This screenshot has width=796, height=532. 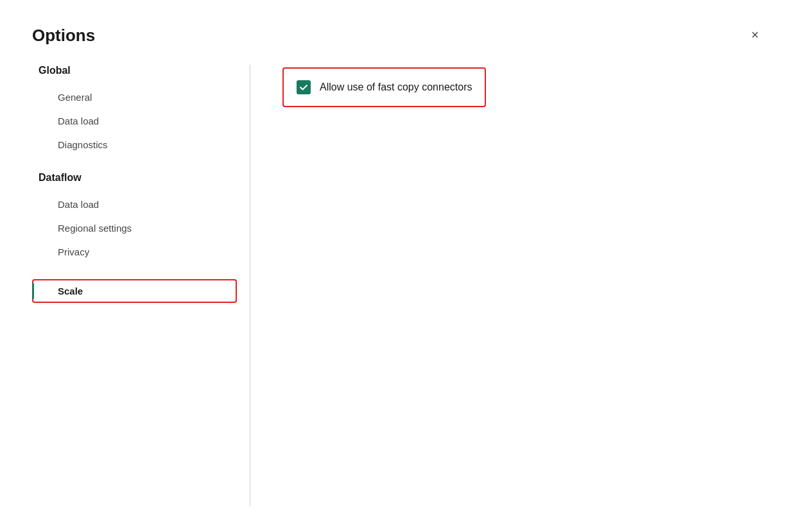 What do you see at coordinates (64, 36) in the screenshot?
I see `dialog-title: Options` at bounding box center [64, 36].